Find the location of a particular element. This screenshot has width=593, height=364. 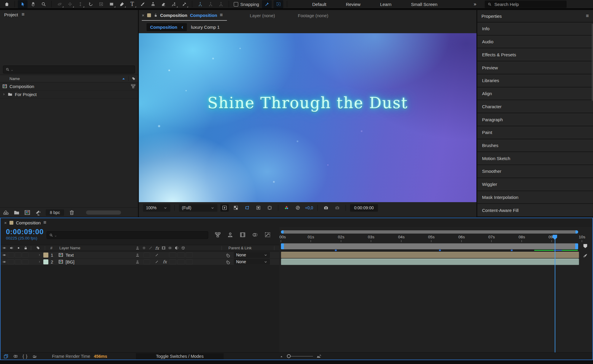

motion-blur-switch-icon is located at coordinates (170, 248).